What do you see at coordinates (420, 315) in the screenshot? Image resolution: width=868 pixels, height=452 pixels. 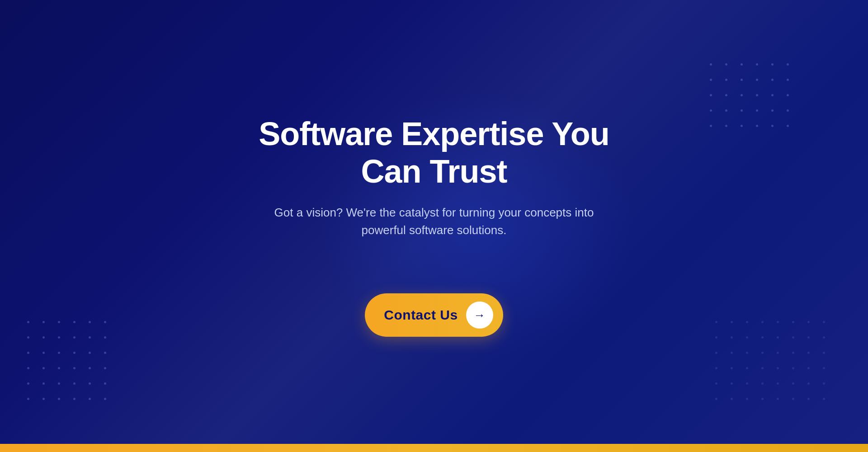 I see `cta-button-label: Contact Us` at bounding box center [420, 315].